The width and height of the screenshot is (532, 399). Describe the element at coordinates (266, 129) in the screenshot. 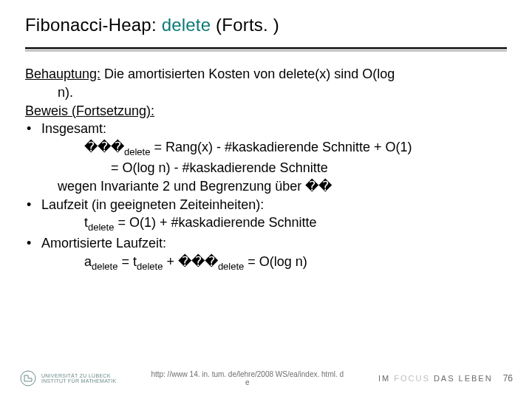

I see `bullet-1: • Insgesamt:` at that location.